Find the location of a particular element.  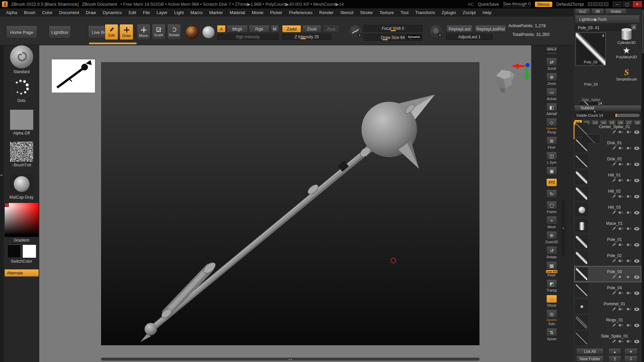

menu-item: Texture is located at coordinates (387, 13).